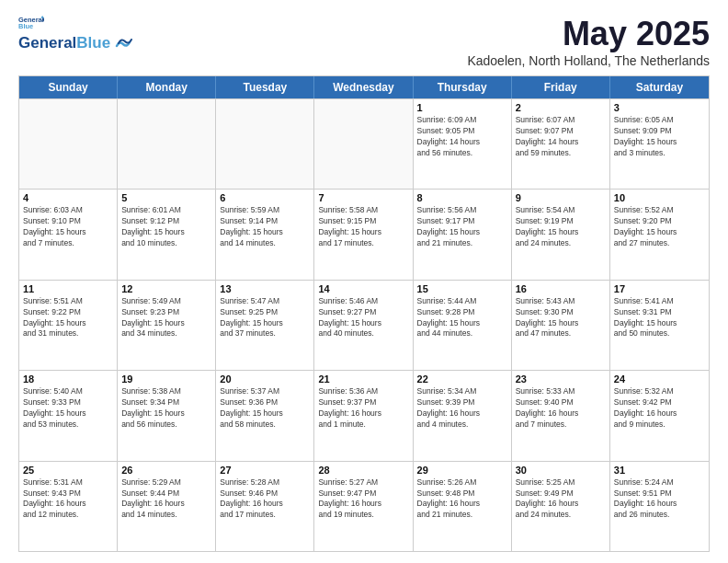 This screenshot has width=728, height=563. Describe the element at coordinates (166, 500) in the screenshot. I see `day-info-26: Sunrise: 5:29 AM Sunset: 9:44 PM Dayligh…` at that location.